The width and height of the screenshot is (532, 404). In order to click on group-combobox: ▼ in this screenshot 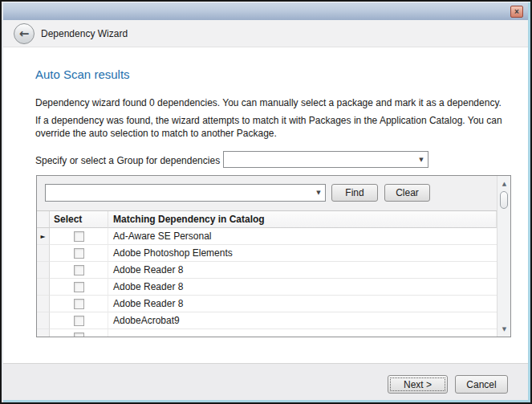, I will do `click(326, 159)`.